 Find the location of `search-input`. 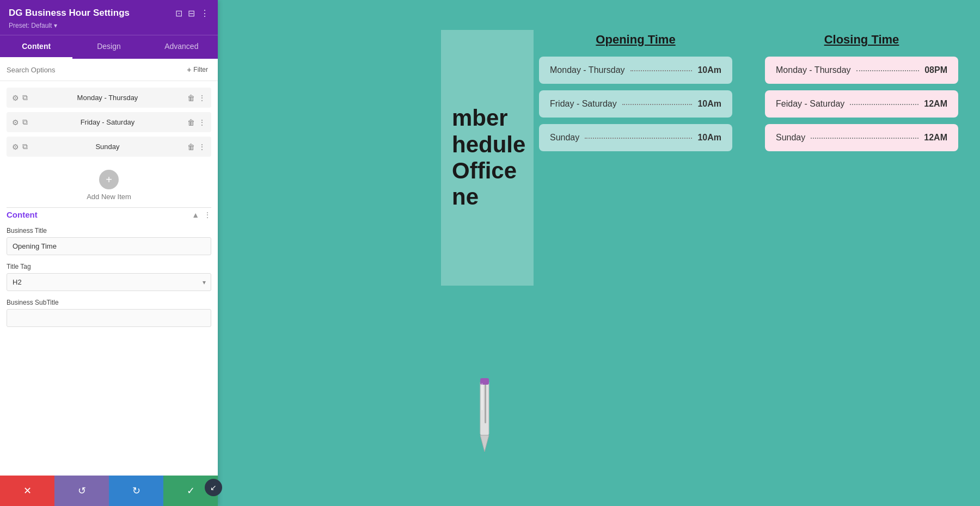

search-input is located at coordinates (93, 70).